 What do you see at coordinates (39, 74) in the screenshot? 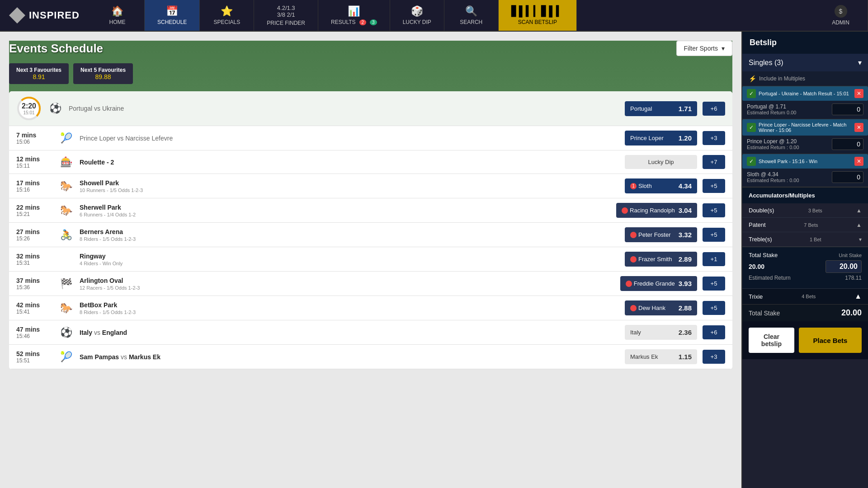
I see `next-3-favourites-button: Next 3 Favourites 8.91` at bounding box center [39, 74].